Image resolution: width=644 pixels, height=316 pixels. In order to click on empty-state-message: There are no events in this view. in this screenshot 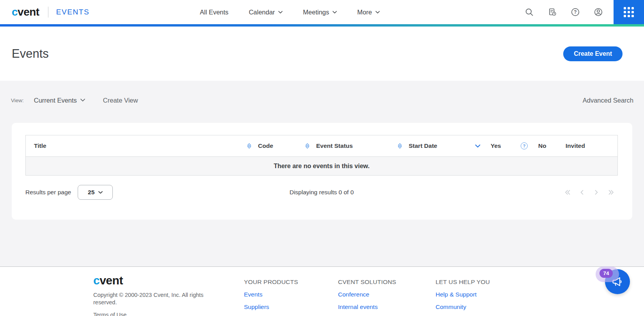, I will do `click(322, 166)`.